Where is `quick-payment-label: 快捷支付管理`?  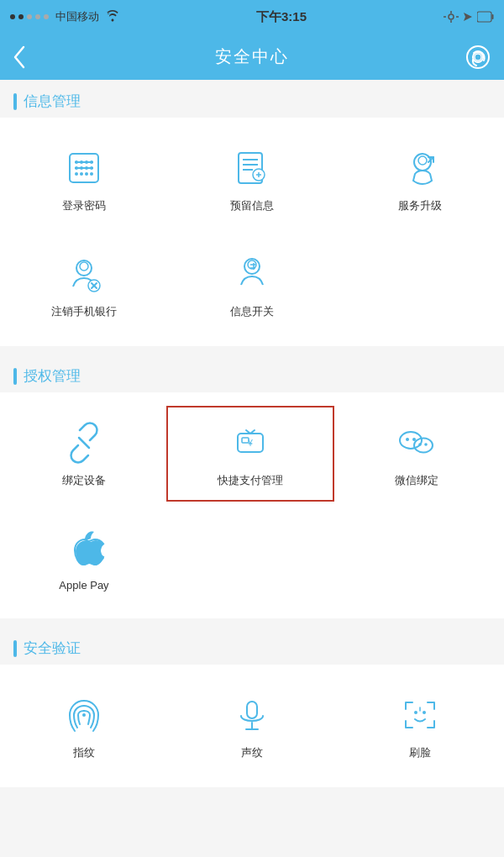
quick-payment-label: 快捷支付管理 is located at coordinates (250, 481).